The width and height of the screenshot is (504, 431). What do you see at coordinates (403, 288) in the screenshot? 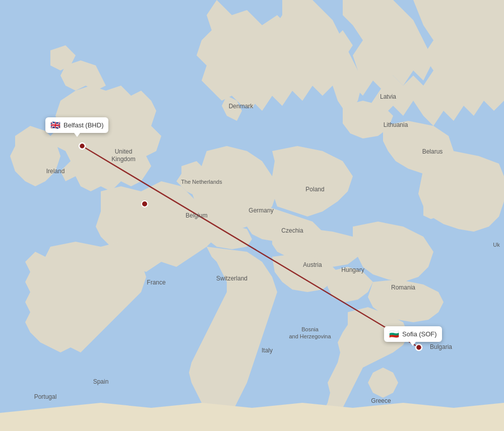
I see `country-label-romania: Romania` at bounding box center [403, 288].